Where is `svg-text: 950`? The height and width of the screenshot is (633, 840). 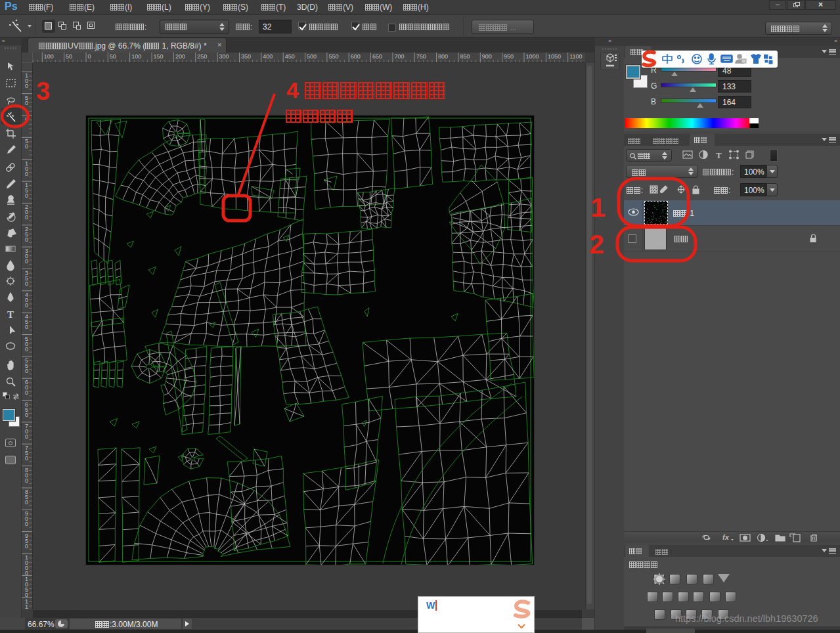 svg-text: 950 is located at coordinates (508, 56).